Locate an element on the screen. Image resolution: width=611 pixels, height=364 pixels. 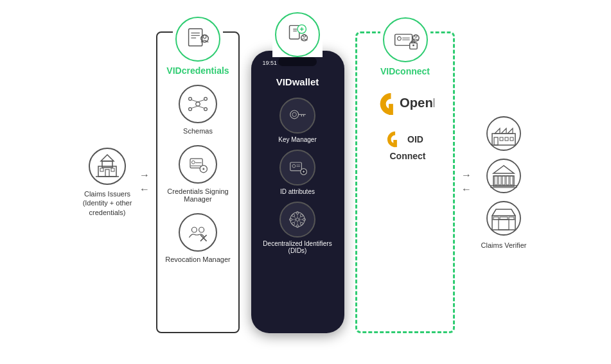
claims-issuers-section: Claims Issuers (Identity + other credent… is located at coordinates (107, 182).